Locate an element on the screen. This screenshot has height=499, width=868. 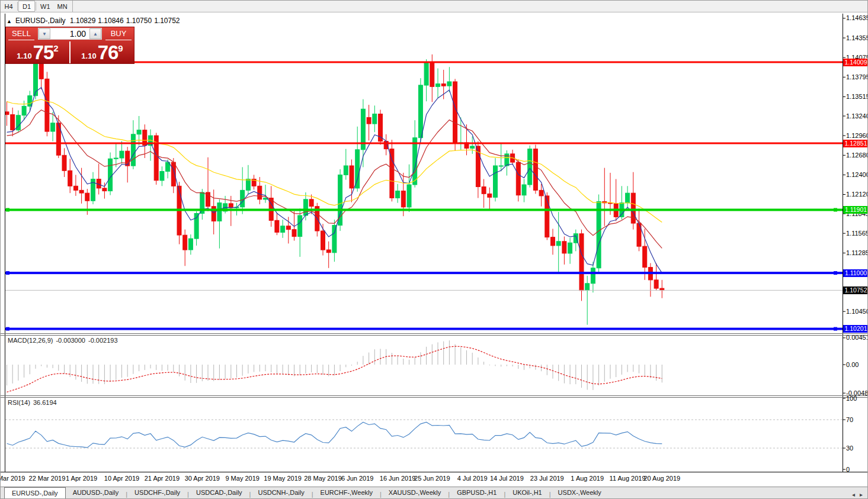
rsi-value: 36.6194 is located at coordinates (45, 403).